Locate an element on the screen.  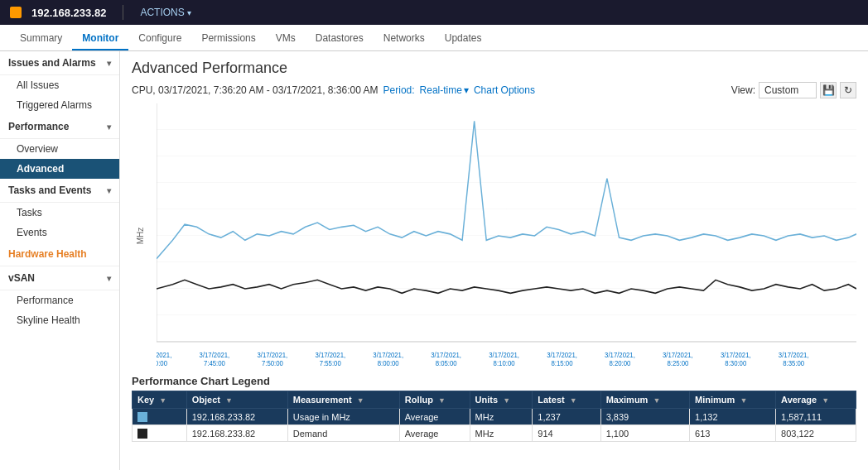
sidebar-item-vsan-performance: Performance is located at coordinates (60, 300).